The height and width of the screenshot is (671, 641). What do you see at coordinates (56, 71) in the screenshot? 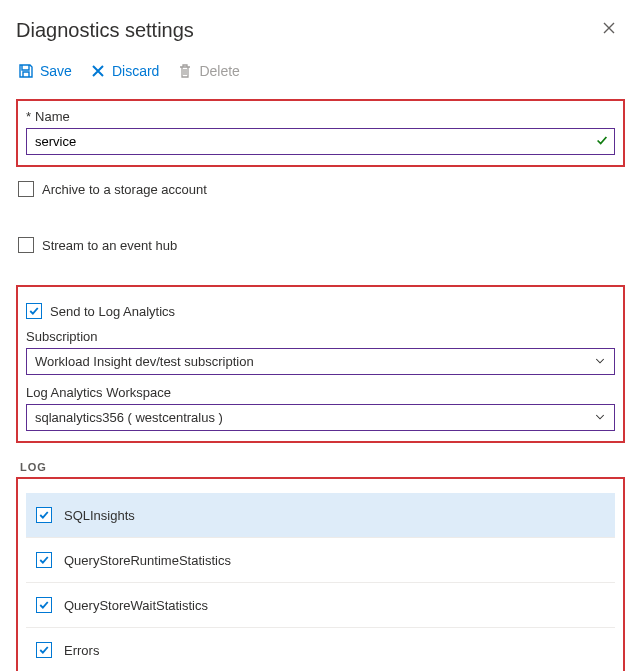
I see `save-label: Save` at bounding box center [56, 71].